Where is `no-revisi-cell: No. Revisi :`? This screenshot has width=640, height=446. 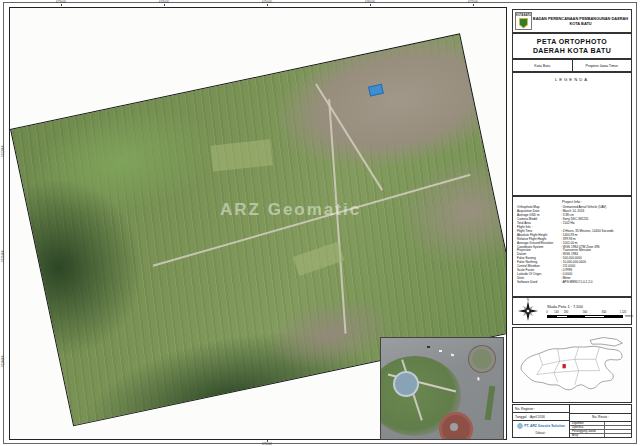 no-revisi-cell: No. Revisi : is located at coordinates (600, 418).